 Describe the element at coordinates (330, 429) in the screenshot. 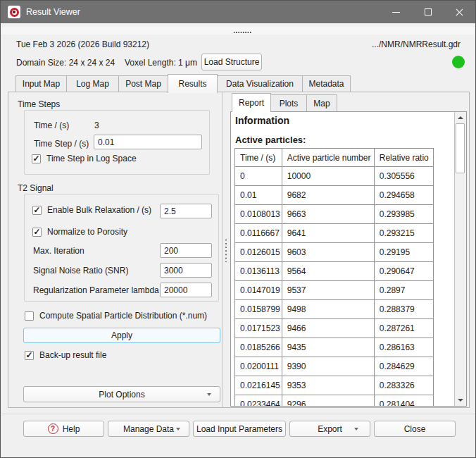

I see `export-label: Export` at that location.